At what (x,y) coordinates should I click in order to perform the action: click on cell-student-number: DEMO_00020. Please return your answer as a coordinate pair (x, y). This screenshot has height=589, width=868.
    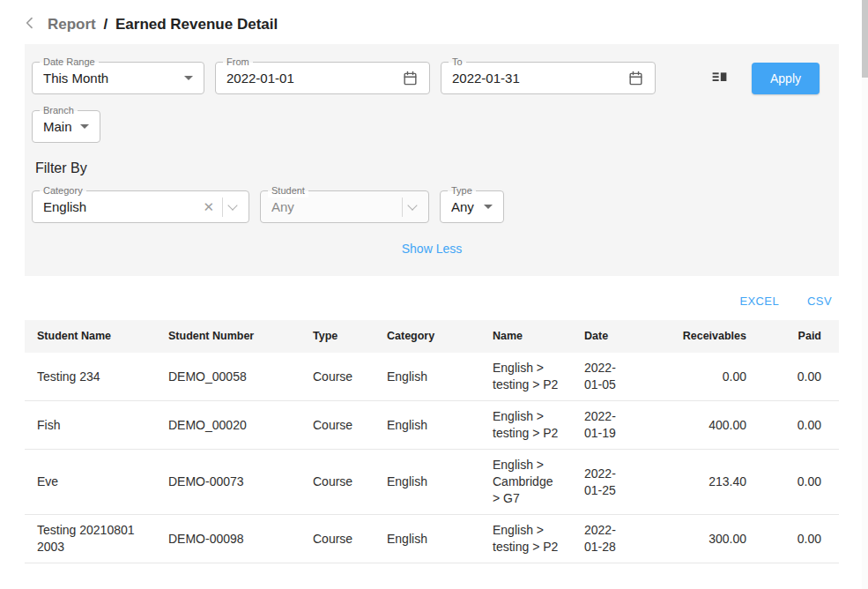
    Looking at the image, I should click on (228, 425).